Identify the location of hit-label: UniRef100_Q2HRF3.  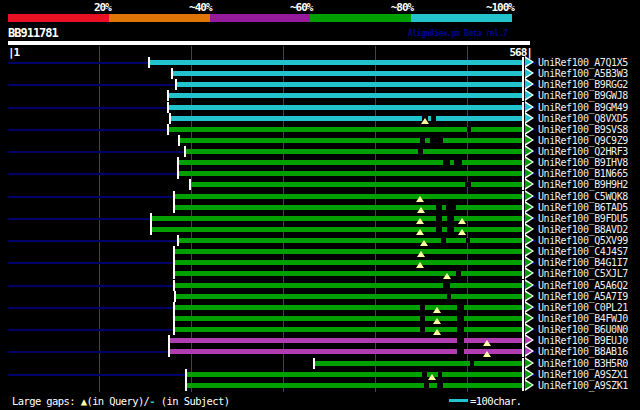
(583, 152).